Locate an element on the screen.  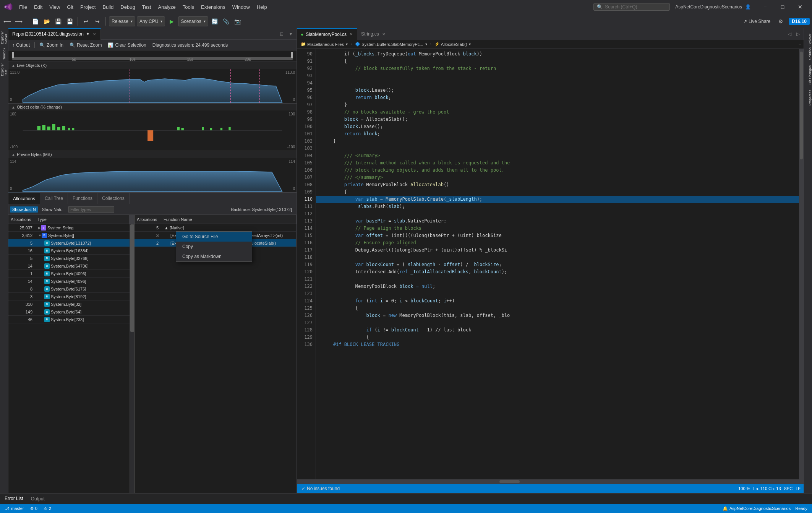
run-button: ▶ is located at coordinates (172, 21).